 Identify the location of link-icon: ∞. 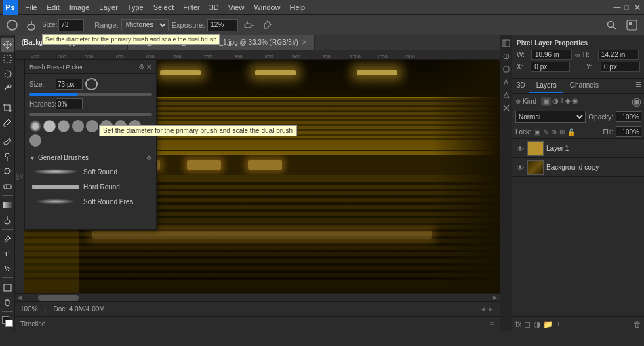
(578, 55).